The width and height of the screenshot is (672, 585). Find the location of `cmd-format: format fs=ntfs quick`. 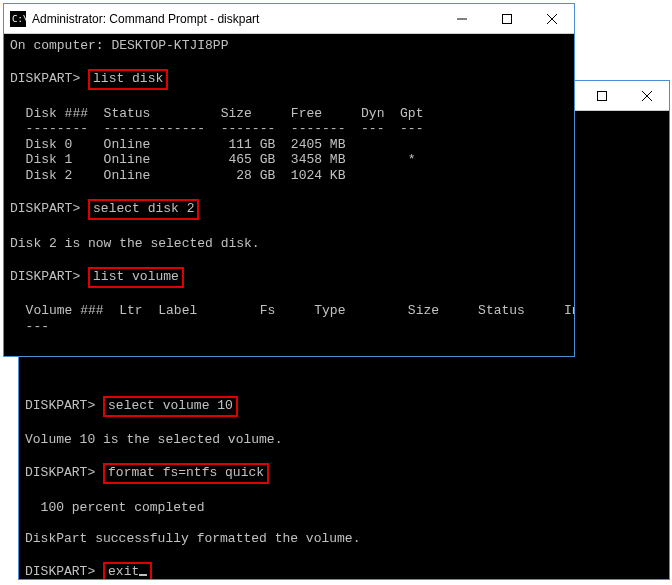

cmd-format: format fs=ntfs quick is located at coordinates (186, 474).